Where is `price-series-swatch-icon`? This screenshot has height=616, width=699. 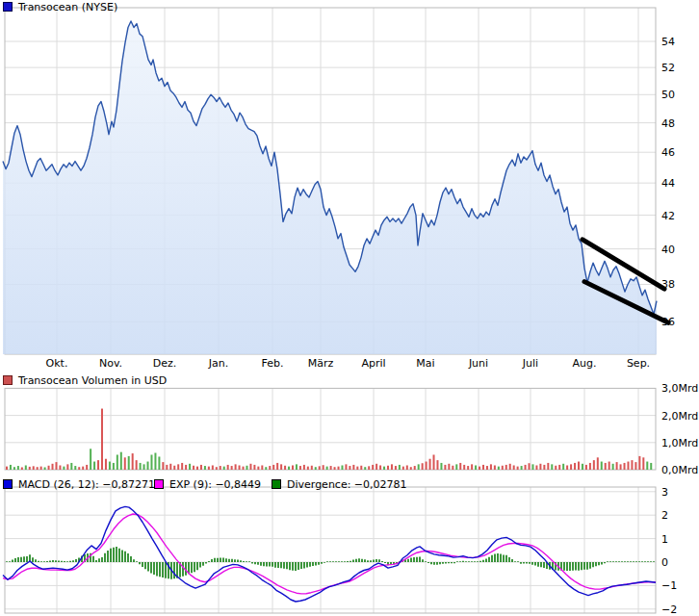 price-series-swatch-icon is located at coordinates (8, 7).